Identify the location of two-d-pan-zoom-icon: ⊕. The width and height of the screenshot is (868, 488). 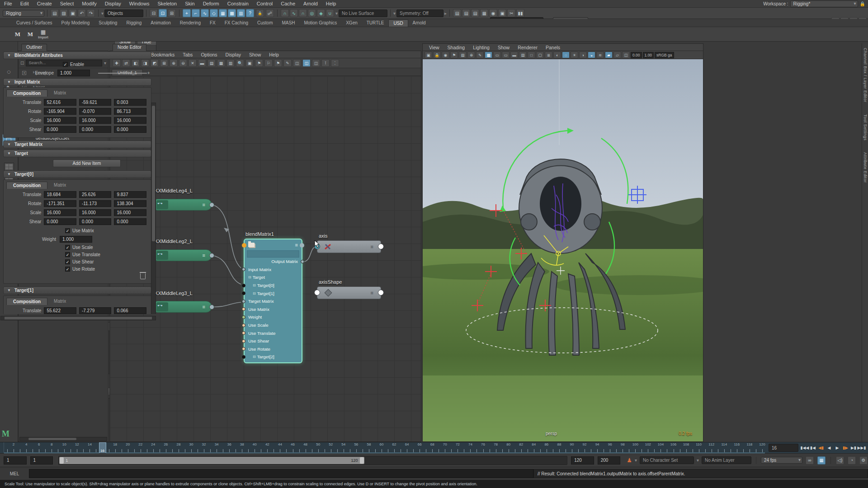
(471, 55).